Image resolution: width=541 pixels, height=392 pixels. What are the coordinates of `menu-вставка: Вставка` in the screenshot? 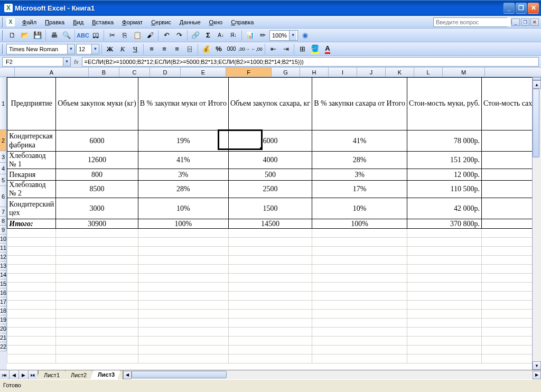 It's located at (102, 22).